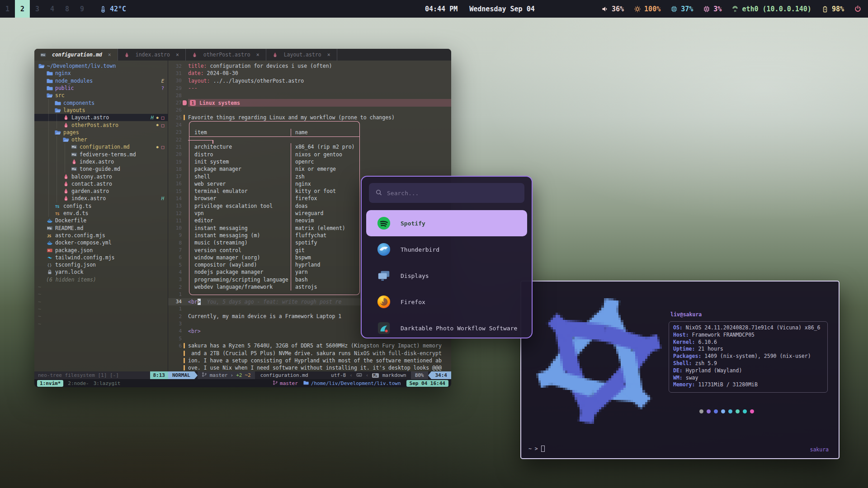 The height and width of the screenshot is (488, 868). I want to click on workspace-9: 9, so click(82, 9).